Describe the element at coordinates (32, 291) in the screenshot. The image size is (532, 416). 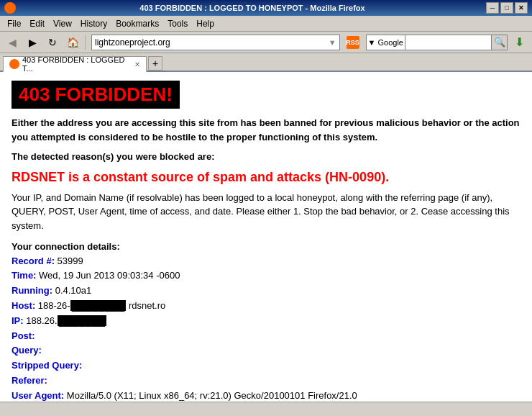
I see `detail-label-running: Running:` at that location.